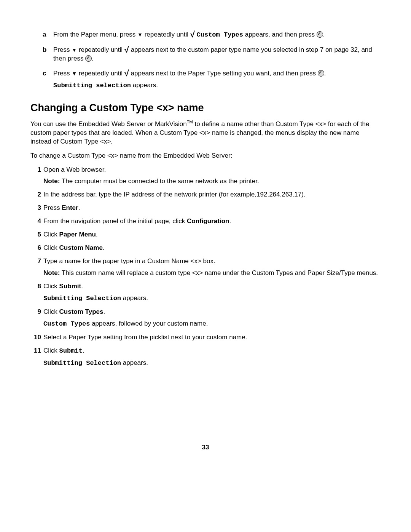 The height and width of the screenshot is (532, 411). I want to click on step-body: From the Paper menu, press repeatedly un…, so click(217, 35).